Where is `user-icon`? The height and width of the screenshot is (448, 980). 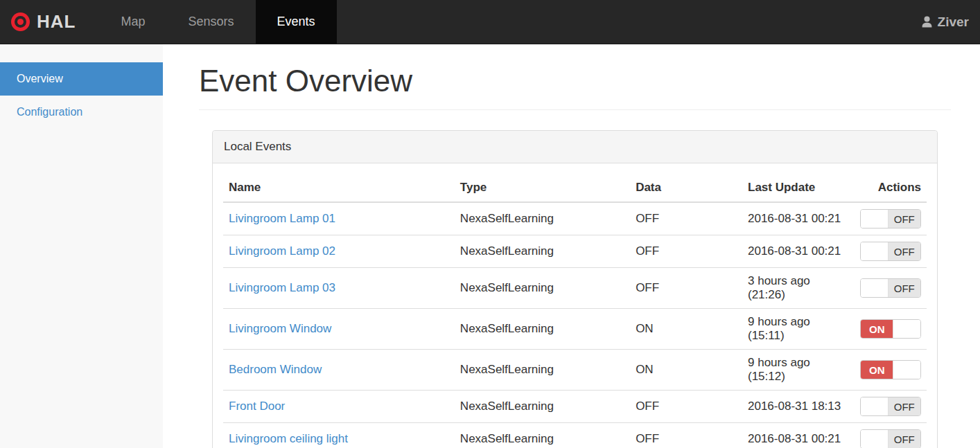 user-icon is located at coordinates (927, 22).